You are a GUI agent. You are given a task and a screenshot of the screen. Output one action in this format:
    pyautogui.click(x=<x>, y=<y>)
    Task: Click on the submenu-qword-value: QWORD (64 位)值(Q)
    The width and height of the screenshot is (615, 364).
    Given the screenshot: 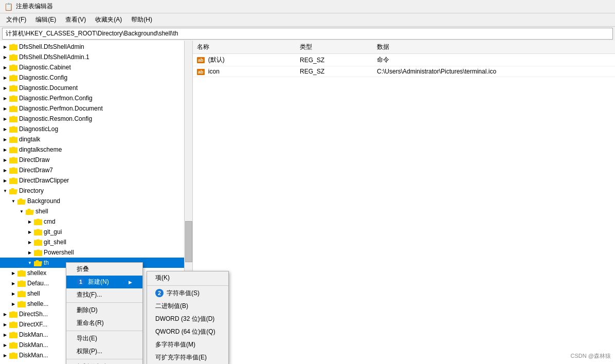 What is the action you would take?
    pyautogui.click(x=188, y=332)
    